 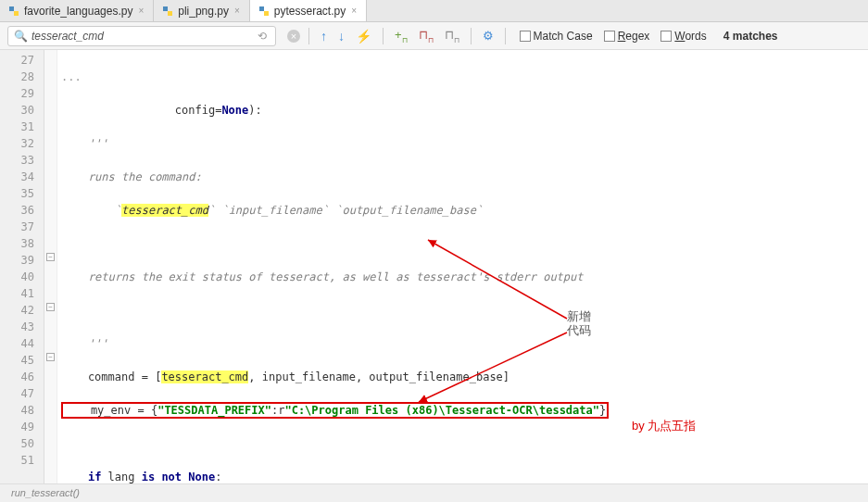 What do you see at coordinates (17, 60) in the screenshot?
I see `line-number: 27` at bounding box center [17, 60].